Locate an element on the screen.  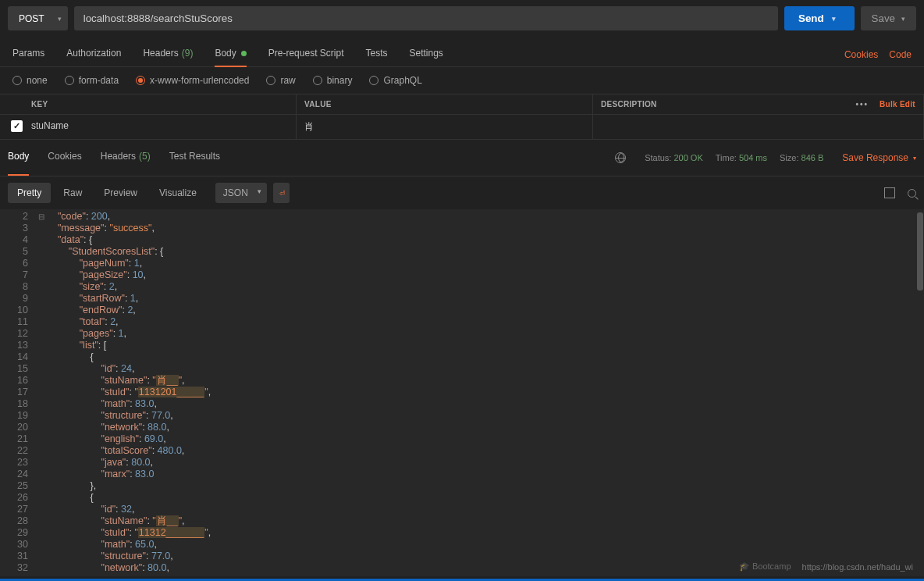
col-desc-header: DESCRIPTION•••Bulk Edit is located at coordinates (759, 105).